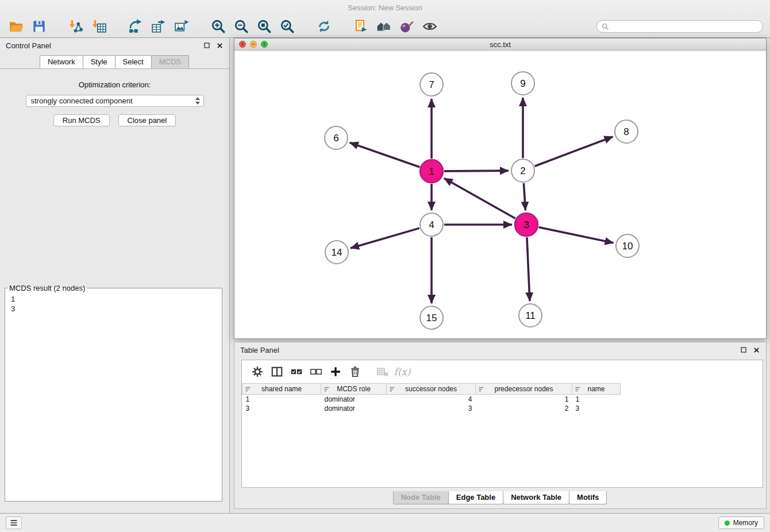  Describe the element at coordinates (500, 350) in the screenshot. I see `table-panel-header: Table Panel` at that location.